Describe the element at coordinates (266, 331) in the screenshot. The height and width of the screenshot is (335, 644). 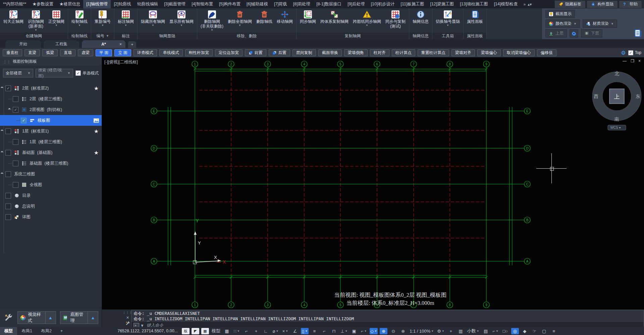
I see `ortho-icon: ∟` at that location.